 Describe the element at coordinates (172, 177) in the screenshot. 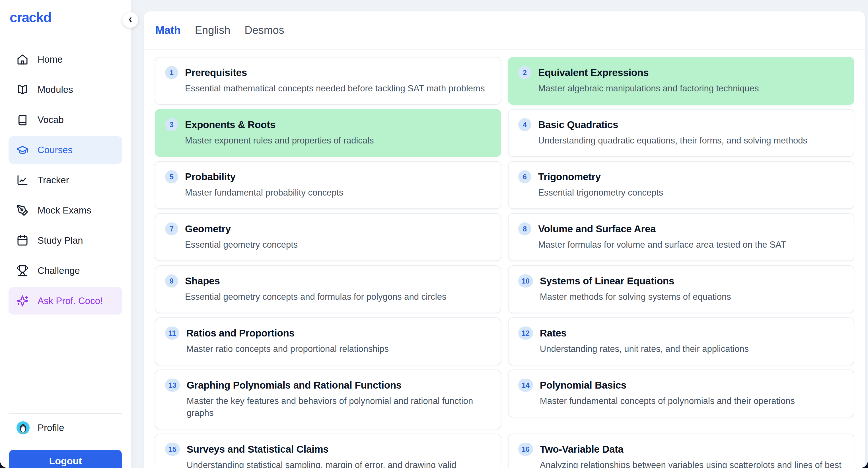

I see `course-number-badge: 5` at that location.